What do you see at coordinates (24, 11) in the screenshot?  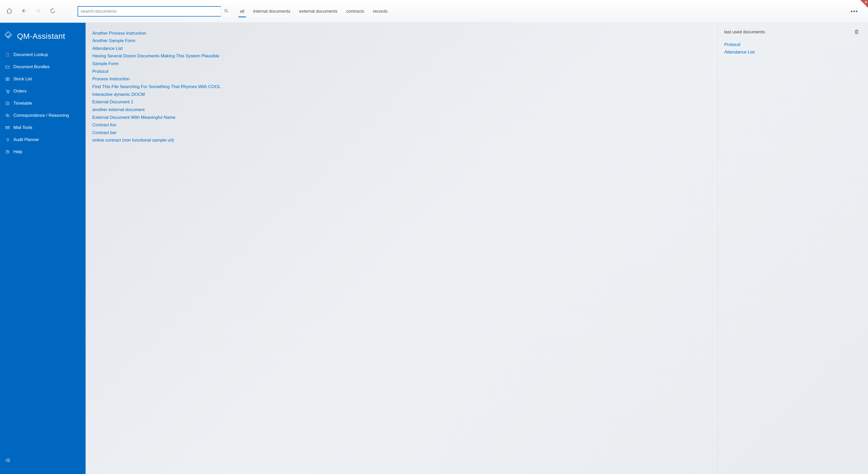 I see `arrow-left-icon` at bounding box center [24, 11].